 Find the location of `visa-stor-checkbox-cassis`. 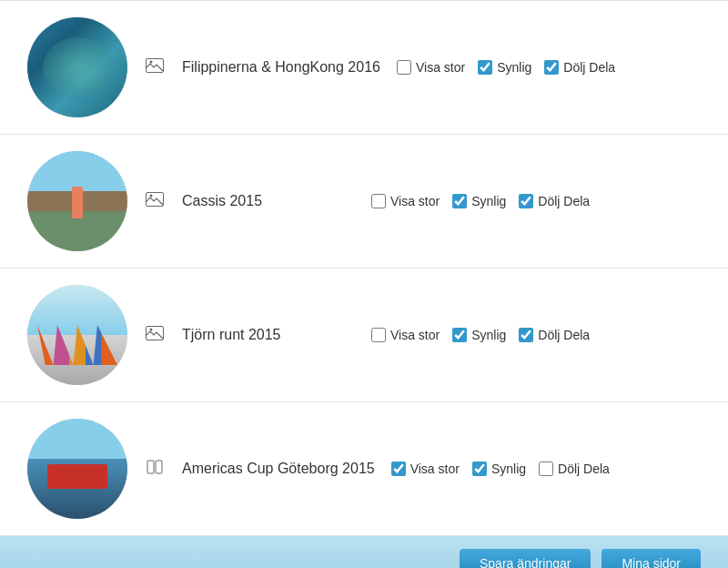

visa-stor-checkbox-cassis is located at coordinates (379, 201).